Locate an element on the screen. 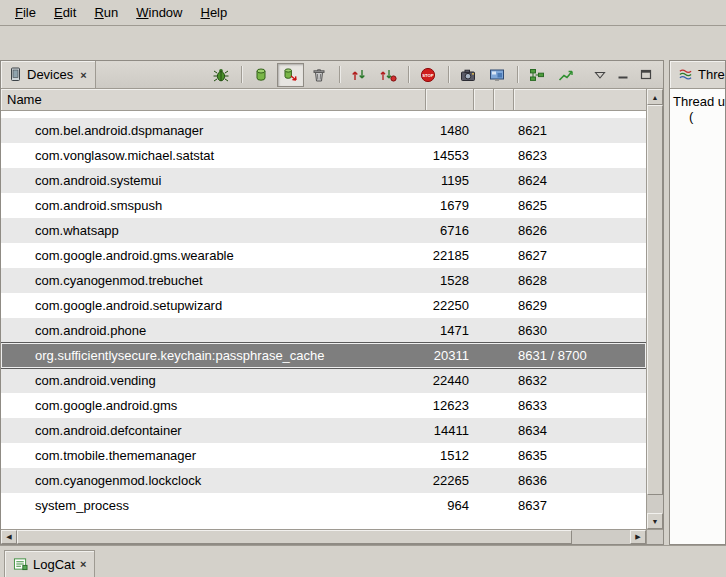 The height and width of the screenshot is (577, 726). chart-arrow-button is located at coordinates (566, 75).